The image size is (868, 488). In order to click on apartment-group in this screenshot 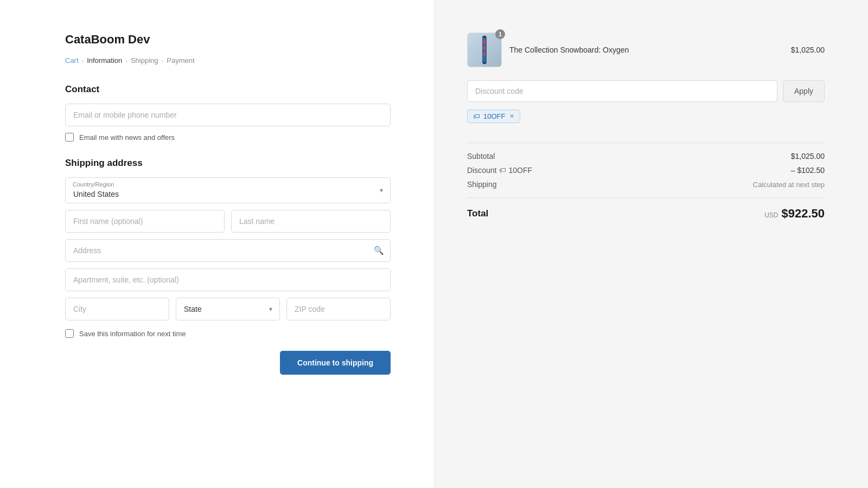, I will do `click(228, 280)`.